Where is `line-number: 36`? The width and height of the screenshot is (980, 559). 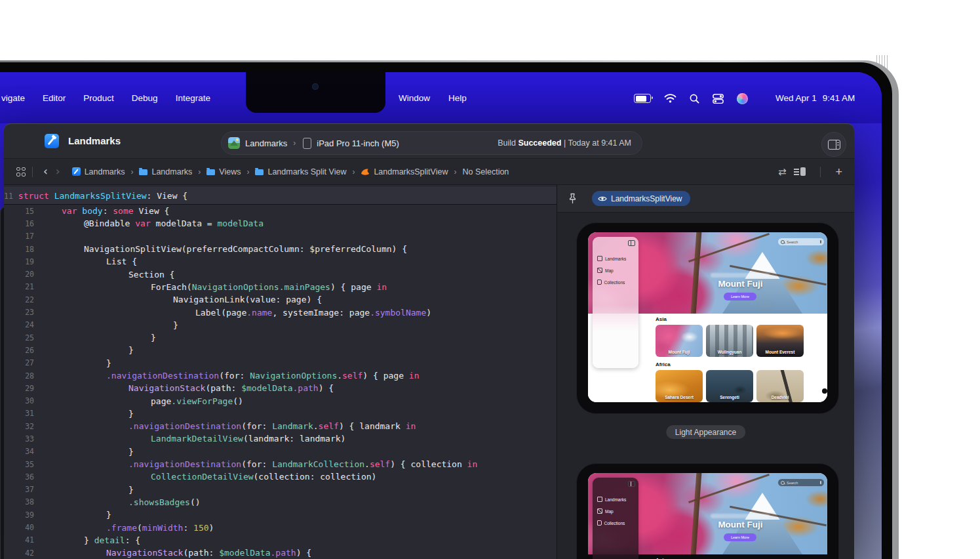
line-number: 36 is located at coordinates (19, 477).